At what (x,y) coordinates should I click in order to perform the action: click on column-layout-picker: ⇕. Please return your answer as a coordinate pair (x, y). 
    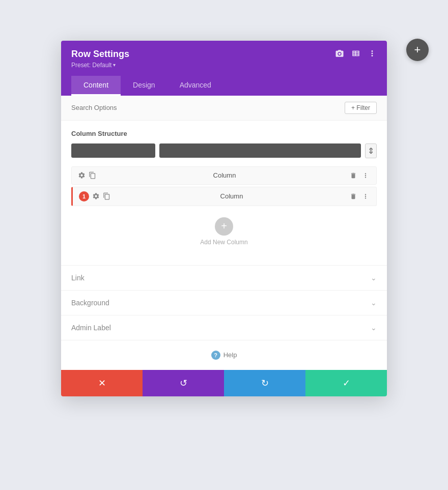
    Looking at the image, I should click on (224, 151).